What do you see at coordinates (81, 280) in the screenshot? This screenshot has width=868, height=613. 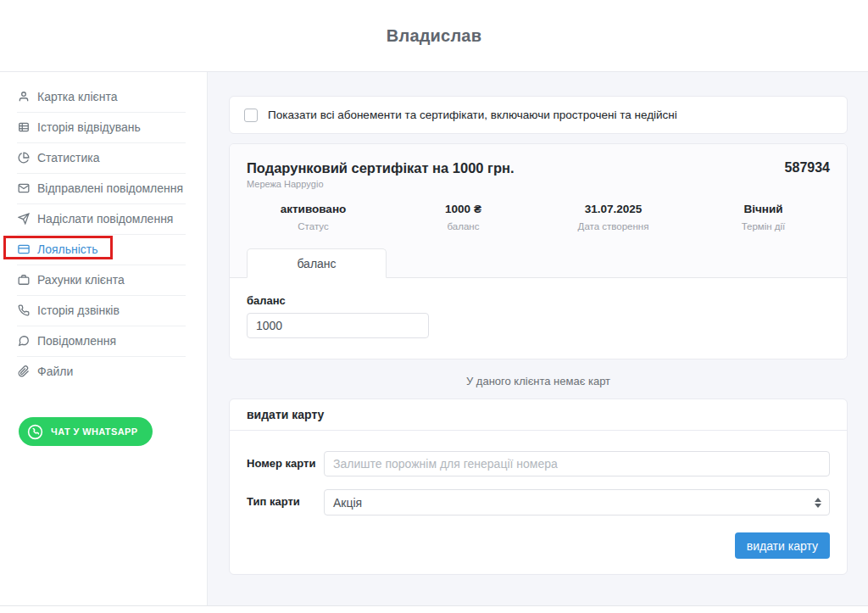 I see `sidebar-item-label: Рахунки клієнта` at bounding box center [81, 280].